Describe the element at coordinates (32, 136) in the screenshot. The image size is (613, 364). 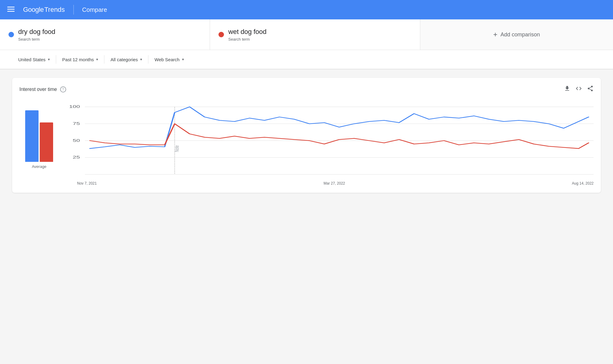
I see `avg-bar-blue` at that location.